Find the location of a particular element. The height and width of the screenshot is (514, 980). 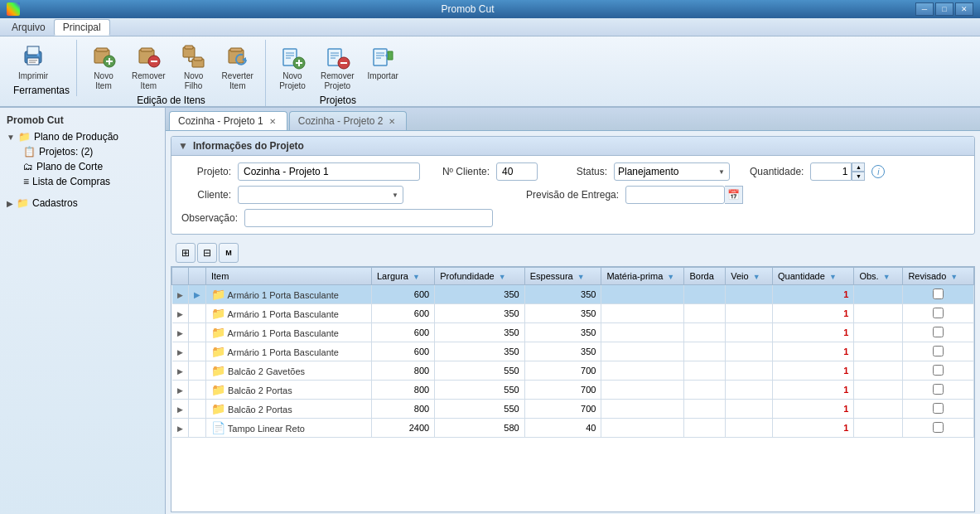

filter-materia: ▼ is located at coordinates (671, 277).